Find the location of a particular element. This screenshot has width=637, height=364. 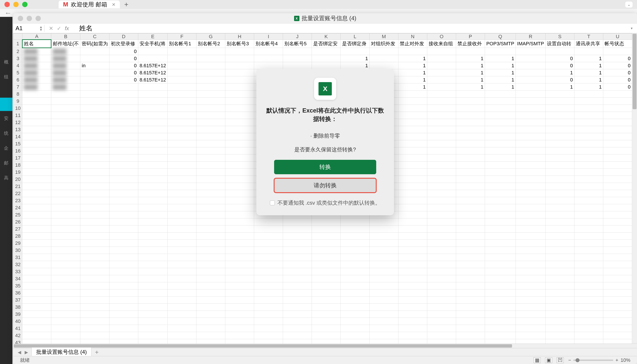

browser-menu-button: ⌄ is located at coordinates (629, 4).